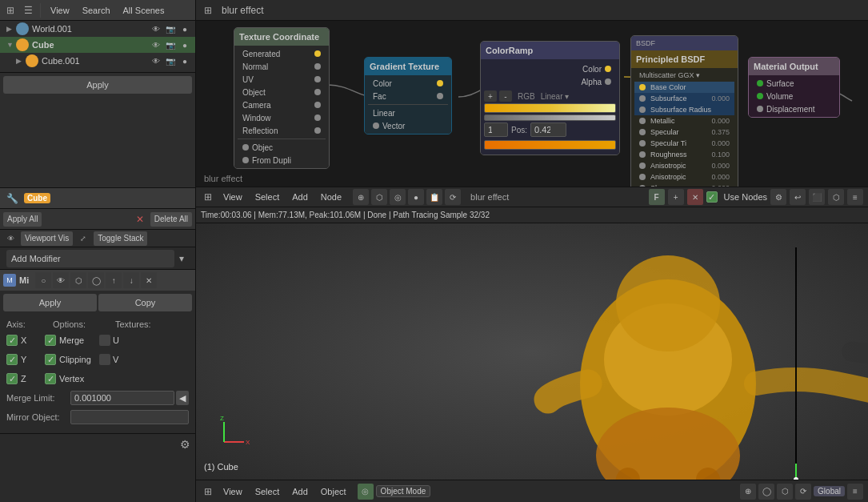 The width and height of the screenshot is (868, 502). Describe the element at coordinates (114, 280) in the screenshot. I see `mod-icon-5: ↑` at that location.